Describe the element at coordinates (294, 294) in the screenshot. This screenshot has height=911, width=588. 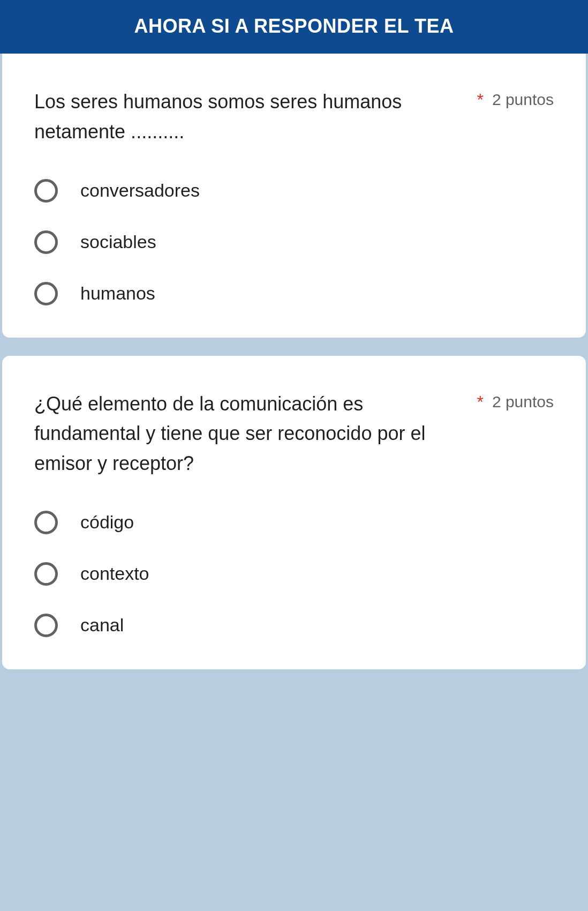
I see `radio-option: humanos` at that location.